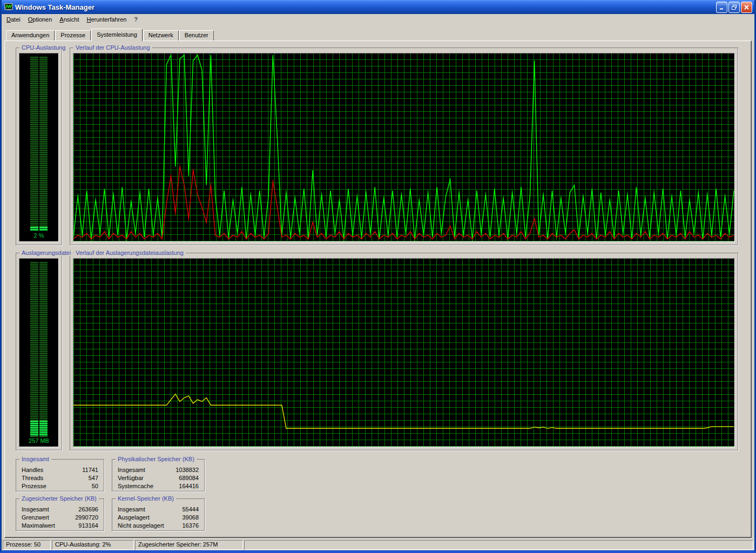  What do you see at coordinates (14, 19) in the screenshot?
I see `menu-datei: Datei` at bounding box center [14, 19].